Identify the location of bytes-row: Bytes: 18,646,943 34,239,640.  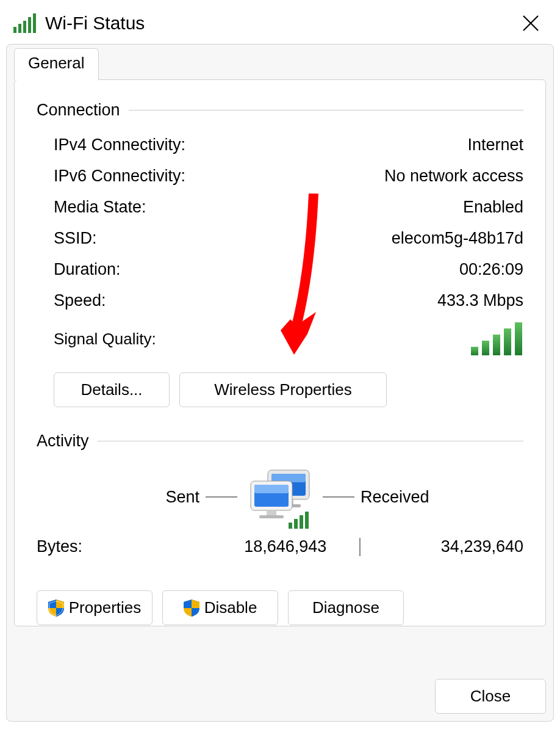
(280, 547).